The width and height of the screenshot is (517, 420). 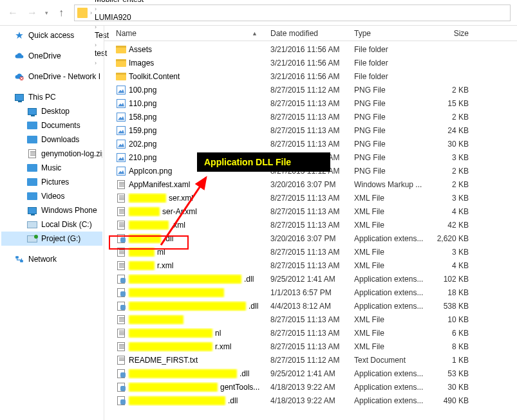 I want to click on sidebar-item: Videos, so click(x=52, y=196).